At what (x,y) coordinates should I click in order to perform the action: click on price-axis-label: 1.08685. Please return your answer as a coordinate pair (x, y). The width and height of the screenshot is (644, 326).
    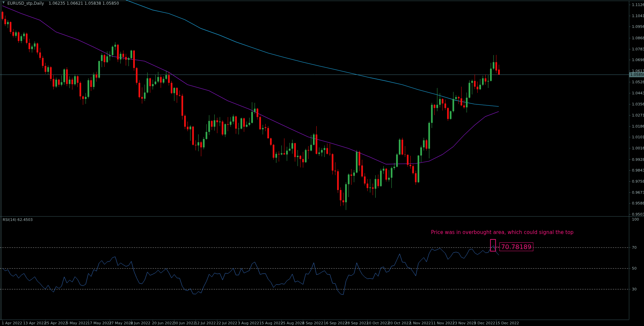
    Looking at the image, I should click on (638, 38).